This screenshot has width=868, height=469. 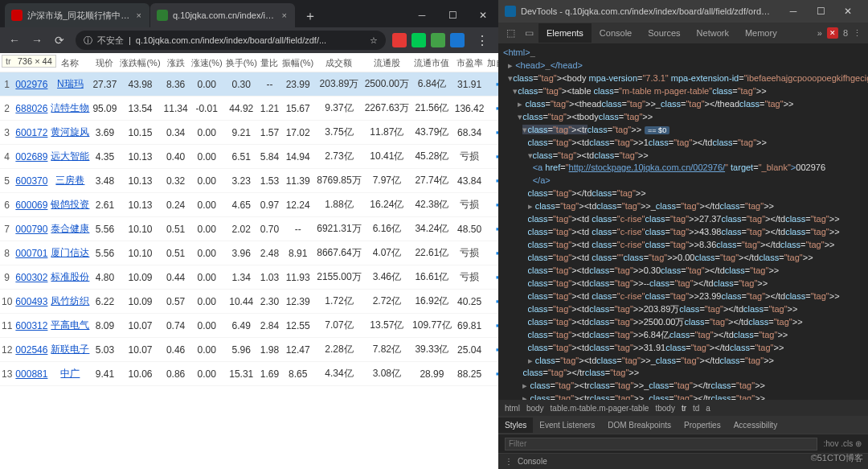 I want to click on browser-menu-button: ⋮, so click(x=482, y=40).